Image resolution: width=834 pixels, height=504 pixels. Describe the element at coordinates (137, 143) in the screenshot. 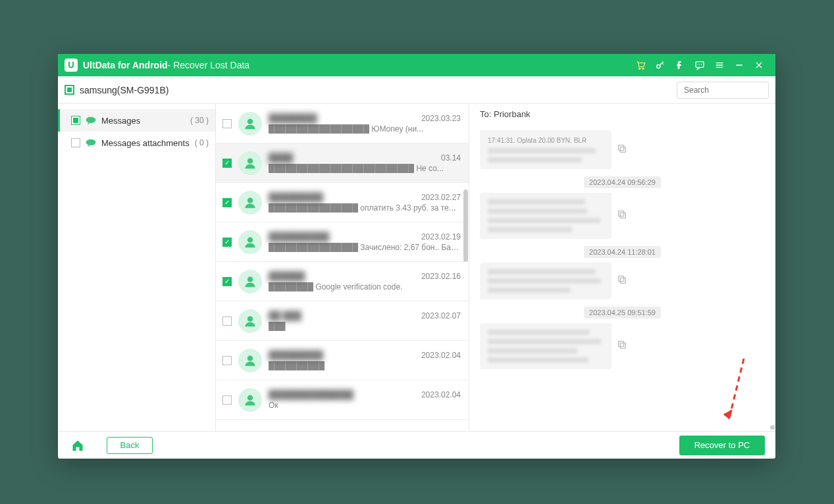

I see `sidebar-item-attachments: Messages attachments ( 0 )` at that location.